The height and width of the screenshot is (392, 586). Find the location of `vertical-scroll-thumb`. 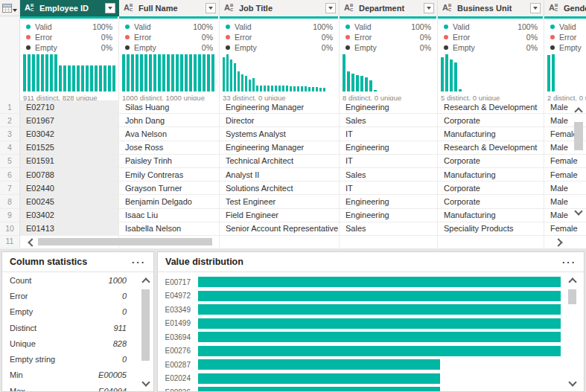

vertical-scroll-thumb is located at coordinates (579, 136).